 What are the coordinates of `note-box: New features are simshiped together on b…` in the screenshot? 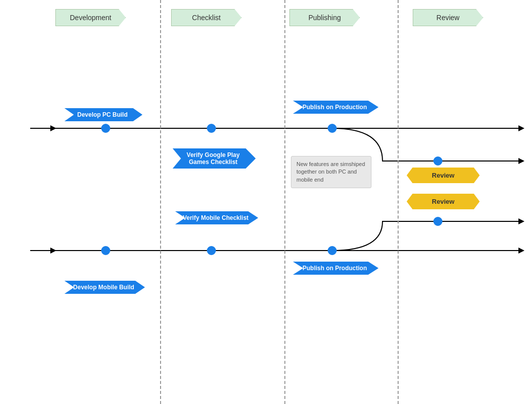 It's located at (331, 172).